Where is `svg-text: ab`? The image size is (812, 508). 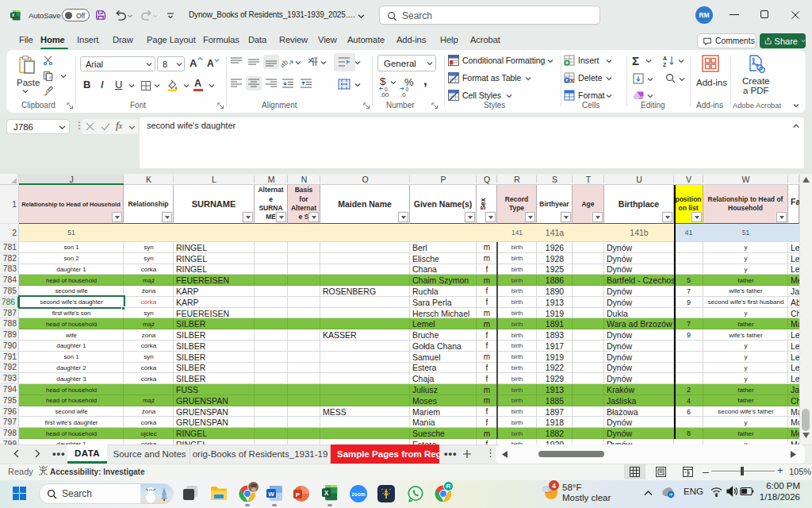 svg-text: ab is located at coordinates (285, 64).